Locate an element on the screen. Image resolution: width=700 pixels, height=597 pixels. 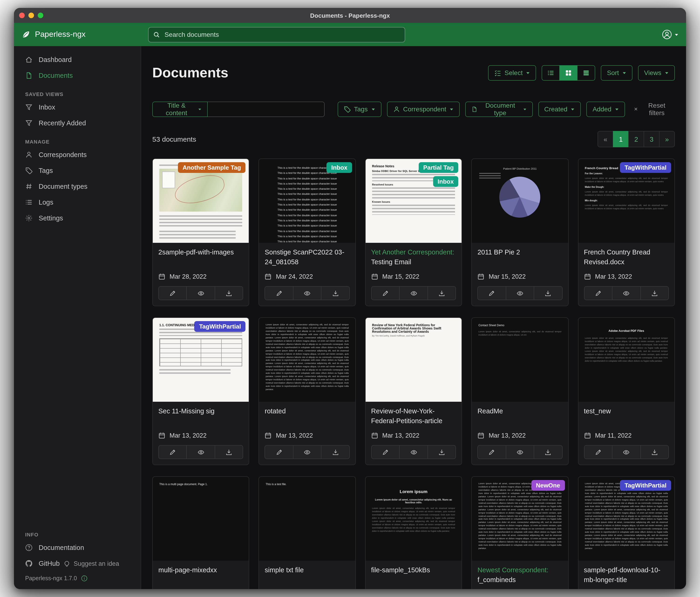
sidebar-item-github: GitHub is located at coordinates (39, 563).